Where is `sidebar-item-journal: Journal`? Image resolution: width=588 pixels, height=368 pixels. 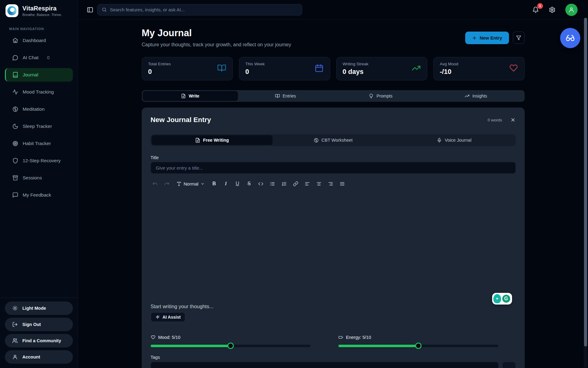 sidebar-item-journal: Journal is located at coordinates (39, 75).